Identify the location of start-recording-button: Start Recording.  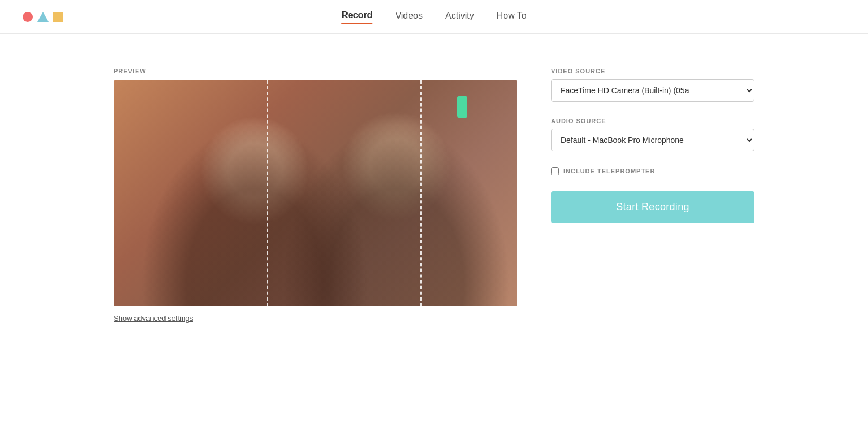
(653, 207).